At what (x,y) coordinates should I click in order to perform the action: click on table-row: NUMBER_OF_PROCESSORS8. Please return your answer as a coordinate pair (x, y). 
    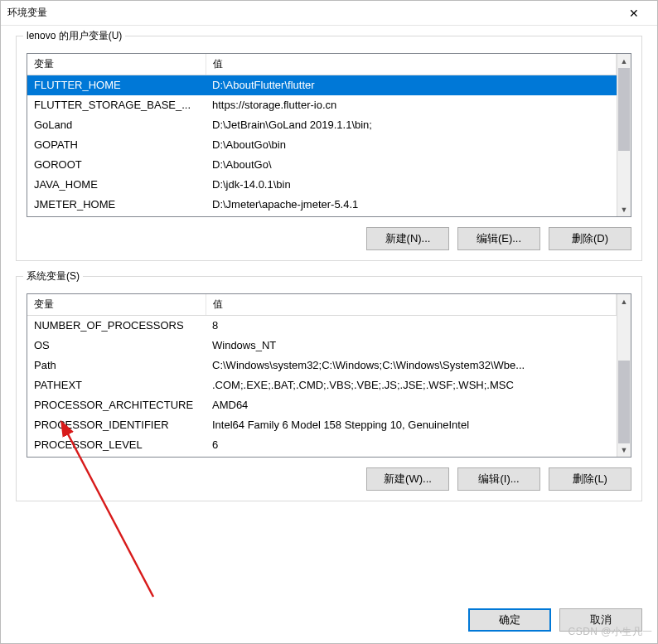
    Looking at the image, I should click on (322, 326).